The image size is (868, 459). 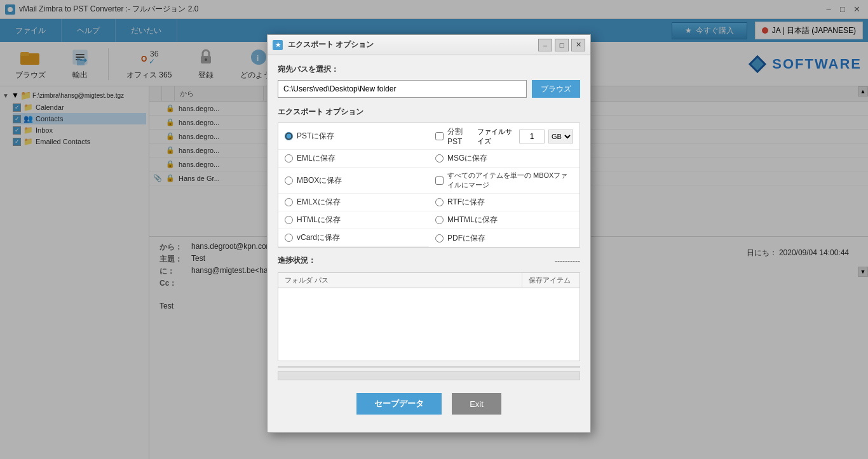 I want to click on folder-table-header: フォルダ パス 保存アイテム, so click(x=429, y=281).